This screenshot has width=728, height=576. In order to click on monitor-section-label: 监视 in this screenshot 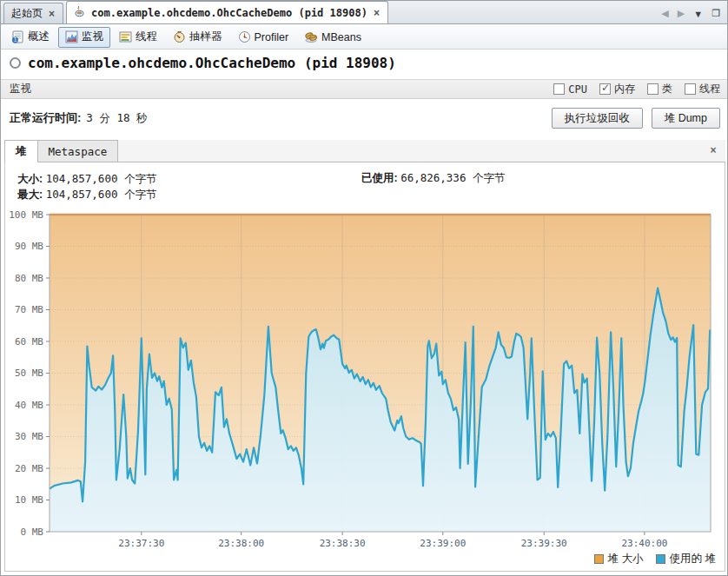, I will do `click(21, 89)`.